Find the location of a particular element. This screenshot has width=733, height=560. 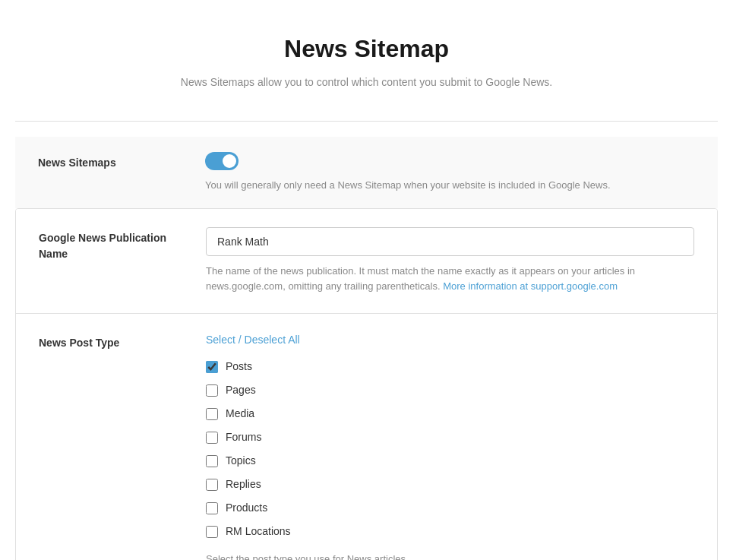

news-sitemaps-content: You will generally only need a News Site… is located at coordinates (450, 172).